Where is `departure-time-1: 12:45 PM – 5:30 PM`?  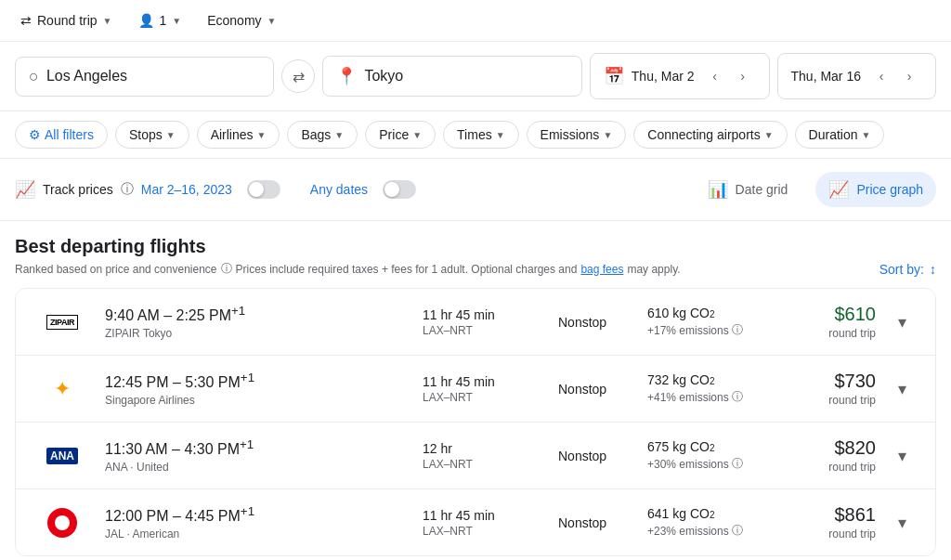
departure-time-1: 12:45 PM – 5:30 PM is located at coordinates (173, 383).